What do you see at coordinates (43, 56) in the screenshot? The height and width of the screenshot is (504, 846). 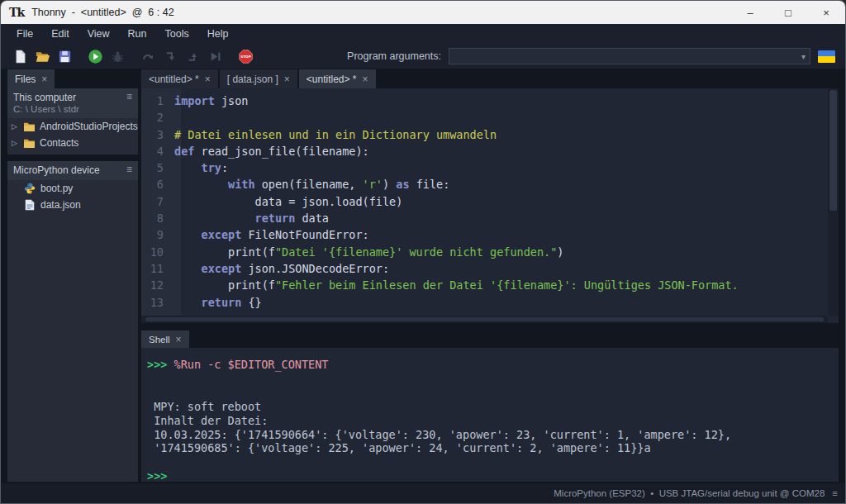 I see `open-file-icon` at bounding box center [43, 56].